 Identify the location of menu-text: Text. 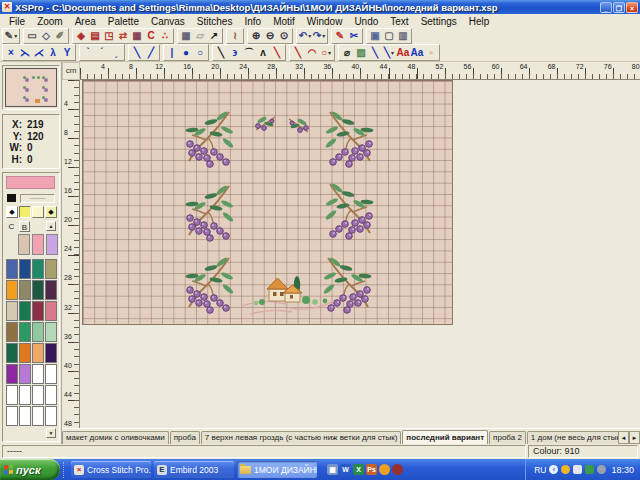
(399, 22).